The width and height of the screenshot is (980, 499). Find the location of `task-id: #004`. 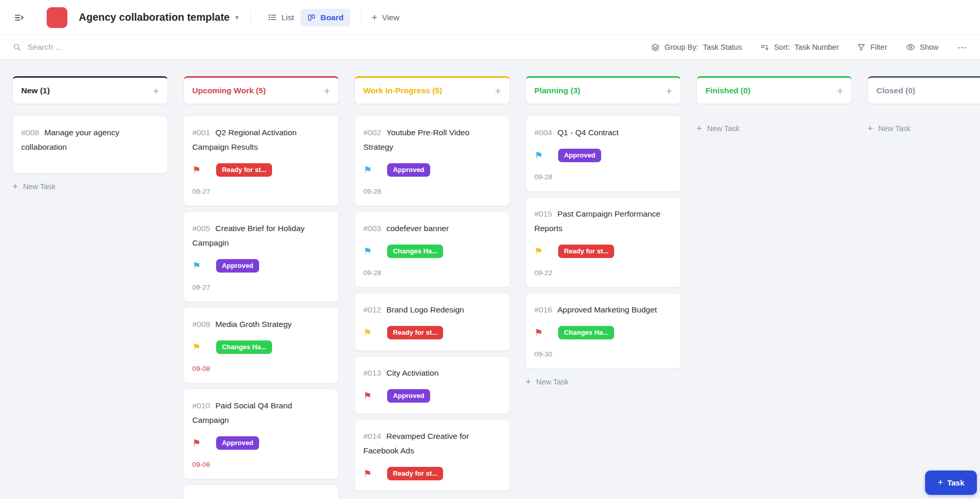

task-id: #004 is located at coordinates (543, 133).